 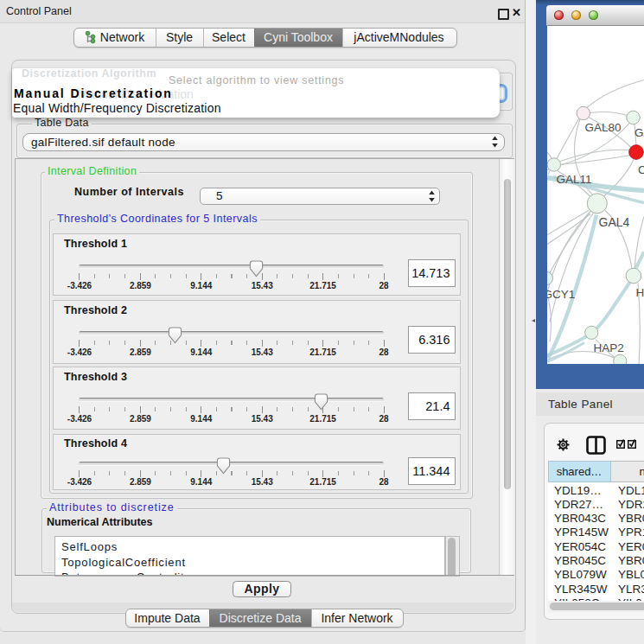 What do you see at coordinates (603, 128) in the screenshot?
I see `svg-text: GAL80` at bounding box center [603, 128].